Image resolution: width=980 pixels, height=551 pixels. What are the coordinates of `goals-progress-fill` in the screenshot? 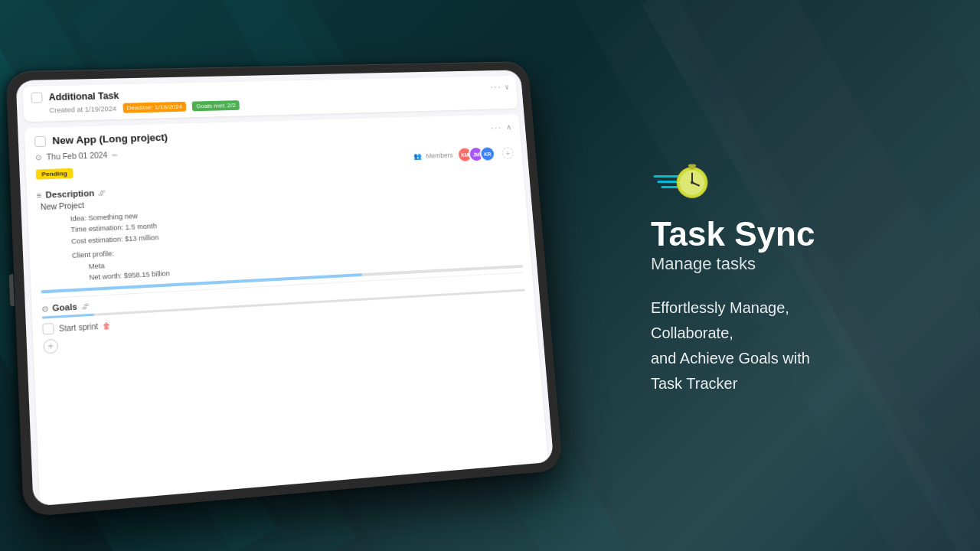 It's located at (68, 317).